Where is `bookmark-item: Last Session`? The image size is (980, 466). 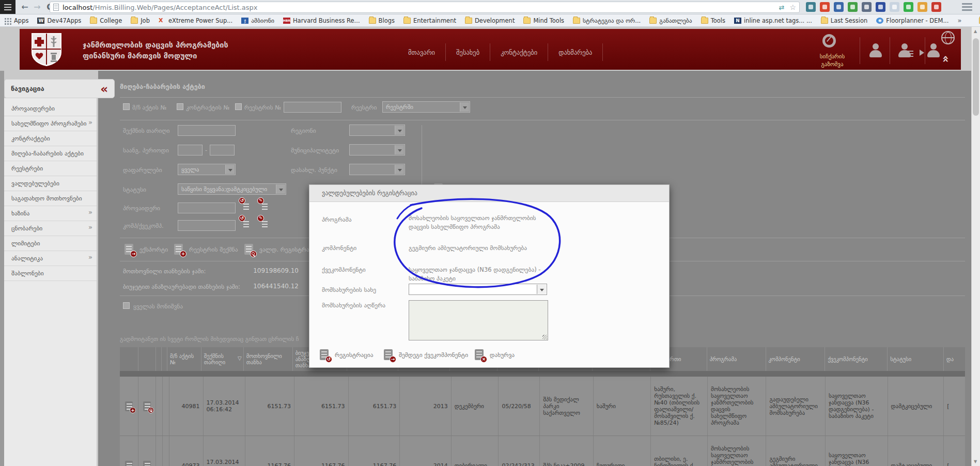 bookmark-item: Last Session is located at coordinates (844, 21).